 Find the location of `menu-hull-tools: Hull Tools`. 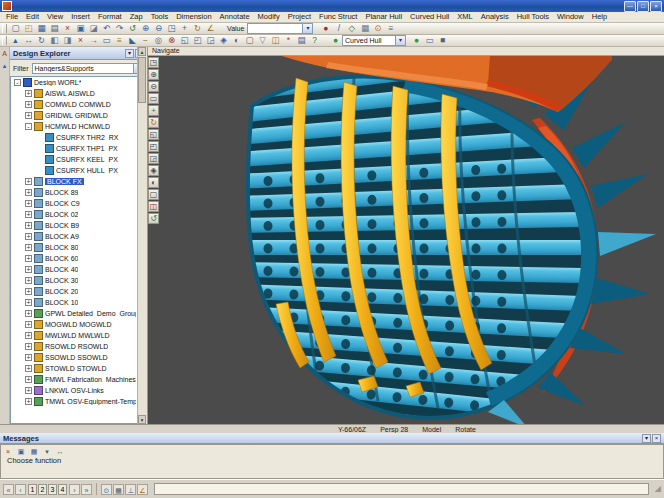

menu-hull-tools: Hull Tools is located at coordinates (533, 17).